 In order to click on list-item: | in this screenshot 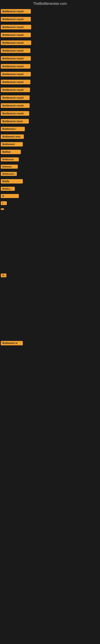, I will do `click(50, 203)`.